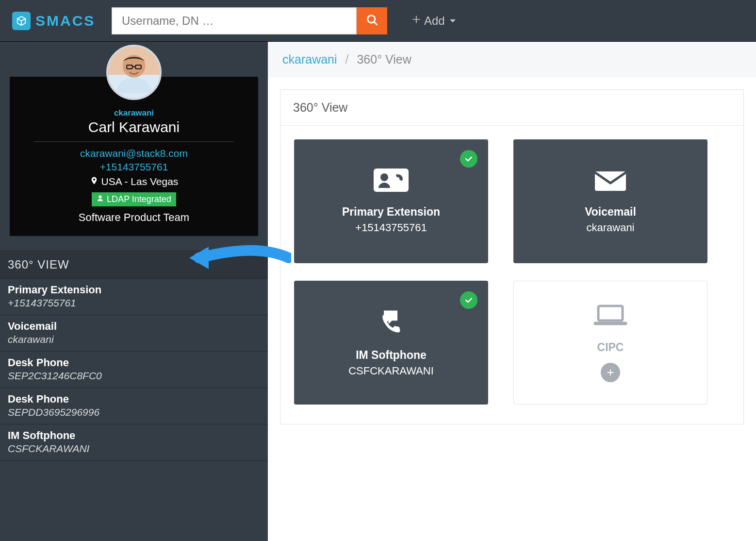 This screenshot has width=756, height=541. Describe the element at coordinates (134, 156) in the screenshot. I see `profile-card: ckarawani Carl Karawani ckarawani@stack8…` at that location.